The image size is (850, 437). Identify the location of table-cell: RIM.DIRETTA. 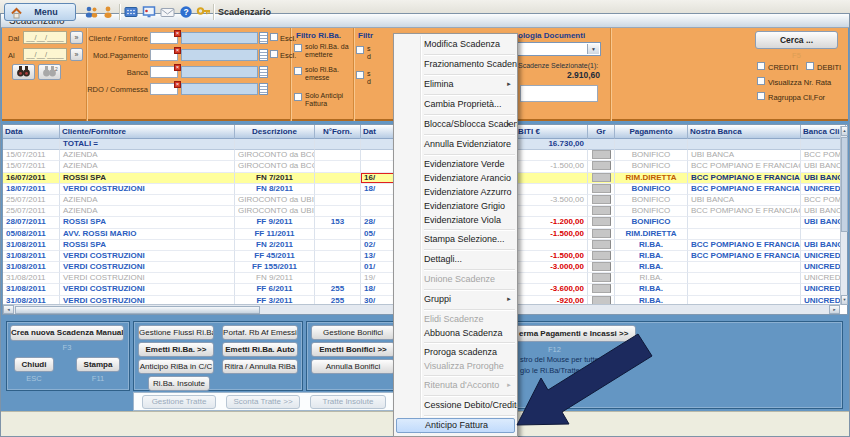
(652, 234).